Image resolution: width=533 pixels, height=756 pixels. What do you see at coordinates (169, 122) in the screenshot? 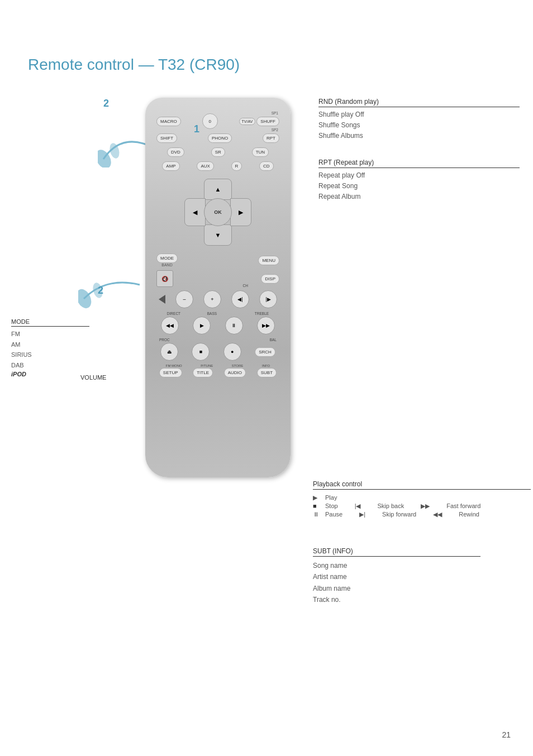
I see `macro-button: MACRO` at bounding box center [169, 122].